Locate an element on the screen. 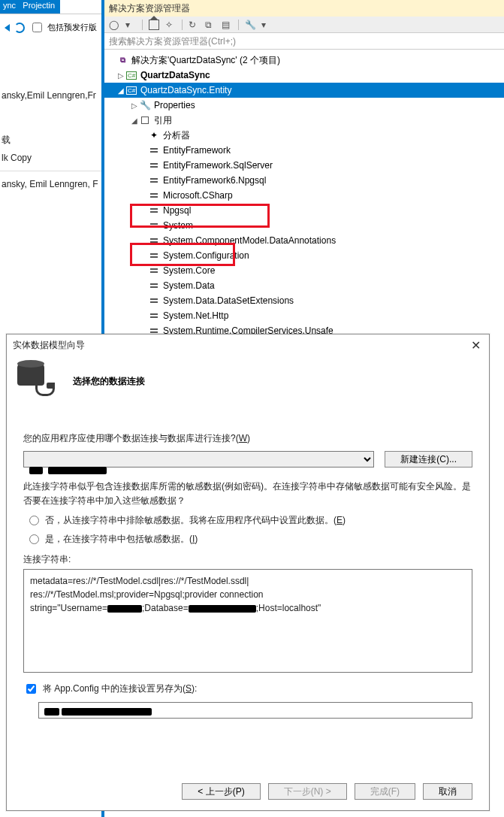 The image size is (504, 817). reference-node: EntityFramework is located at coordinates (304, 150).